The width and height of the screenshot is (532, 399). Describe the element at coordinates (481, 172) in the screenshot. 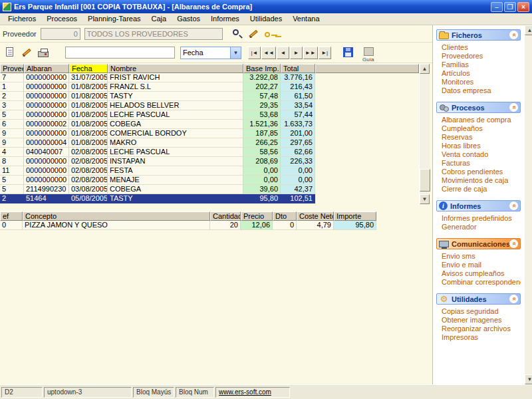

I see `sidebar-item-cobros-pendientes: Cobros pendientes` at that location.